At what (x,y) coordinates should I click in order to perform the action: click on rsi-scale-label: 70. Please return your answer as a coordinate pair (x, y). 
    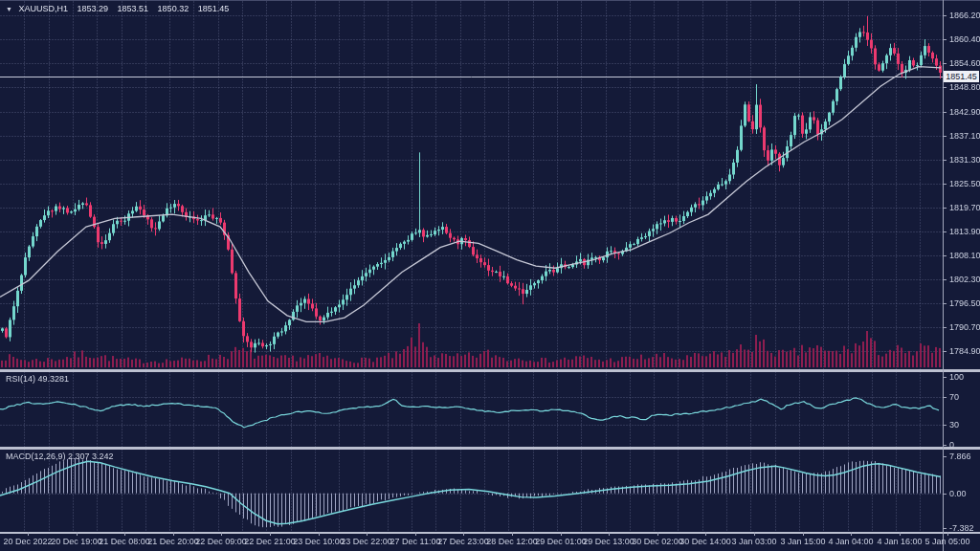
    Looking at the image, I should click on (954, 397).